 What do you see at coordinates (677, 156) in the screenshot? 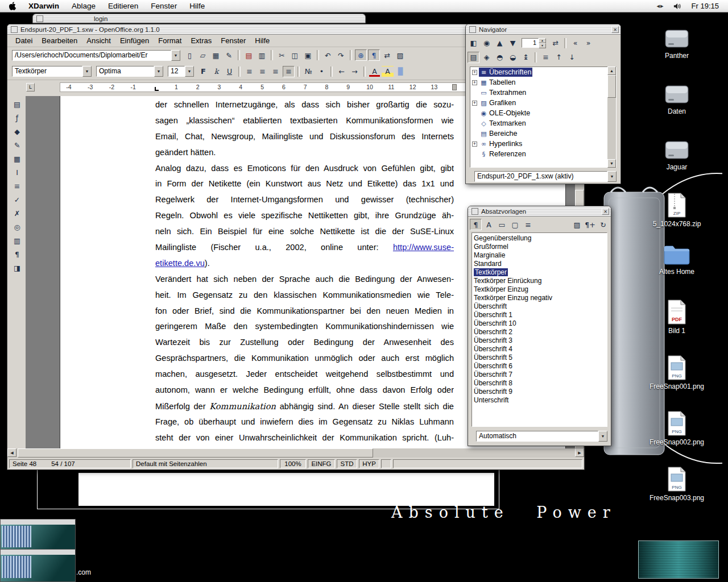
I see `desktop-icon-jaguar: Jaguar` at bounding box center [677, 156].